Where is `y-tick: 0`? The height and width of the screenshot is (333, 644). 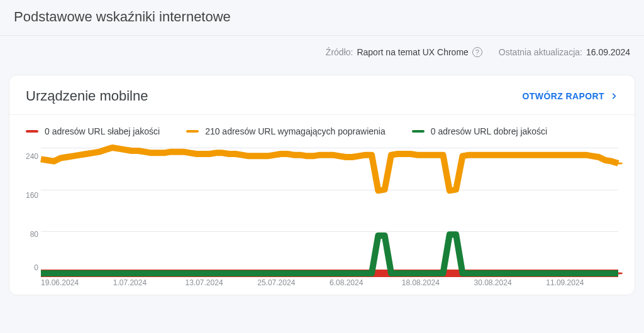
y-tick: 0 is located at coordinates (31, 268).